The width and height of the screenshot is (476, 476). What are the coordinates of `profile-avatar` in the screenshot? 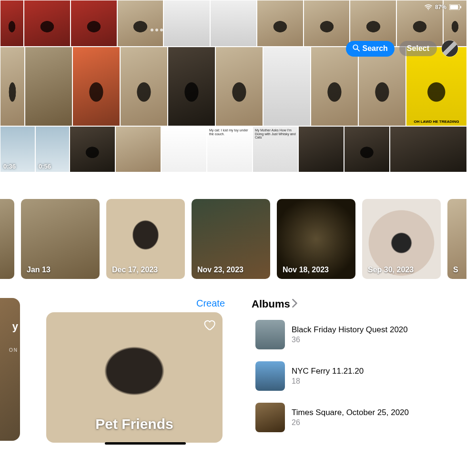 It's located at (450, 49).